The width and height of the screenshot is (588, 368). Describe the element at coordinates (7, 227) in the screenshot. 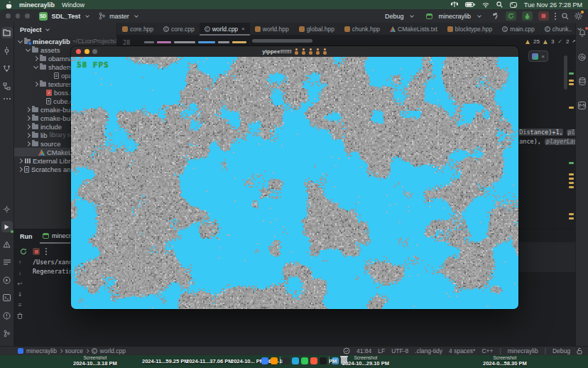

I see `run-tool-icon` at that location.